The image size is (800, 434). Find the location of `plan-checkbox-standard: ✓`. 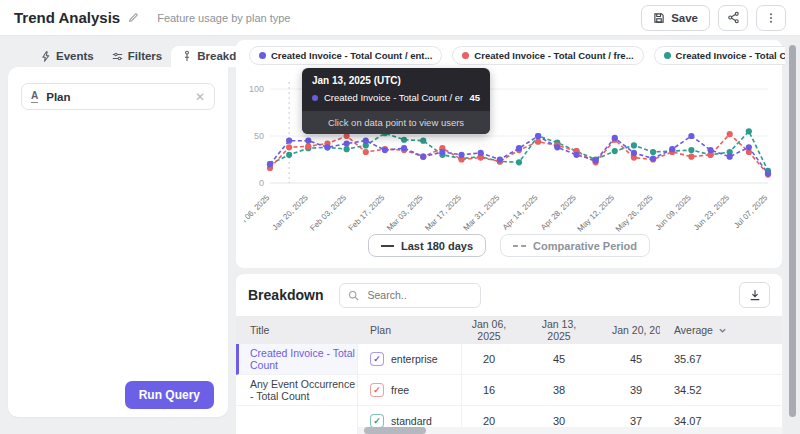

plan-checkbox-standard: ✓ is located at coordinates (377, 421).